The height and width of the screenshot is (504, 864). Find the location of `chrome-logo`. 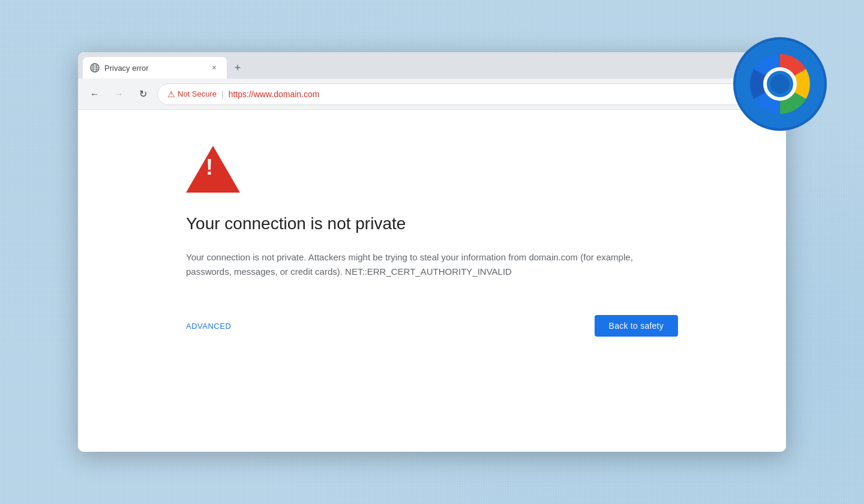

chrome-logo is located at coordinates (780, 84).